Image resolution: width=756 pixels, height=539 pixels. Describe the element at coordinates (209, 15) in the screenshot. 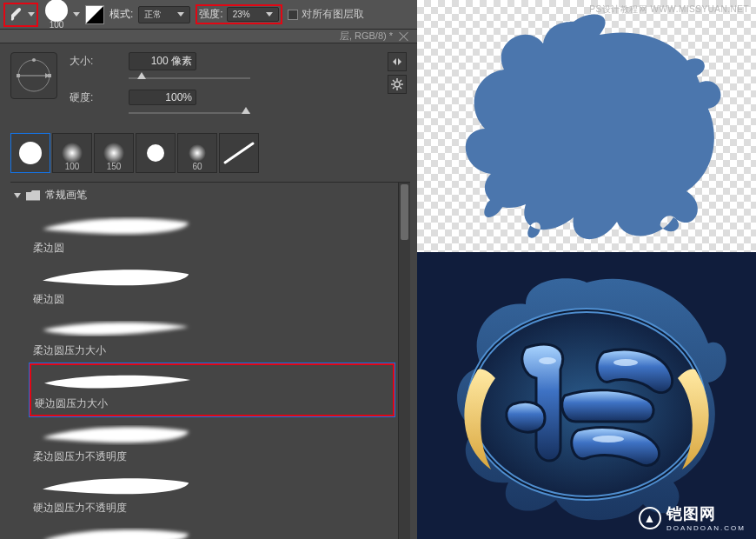

I see `options-bar: 100 模式: 正常 强度: 23% 对所有图层取` at that location.